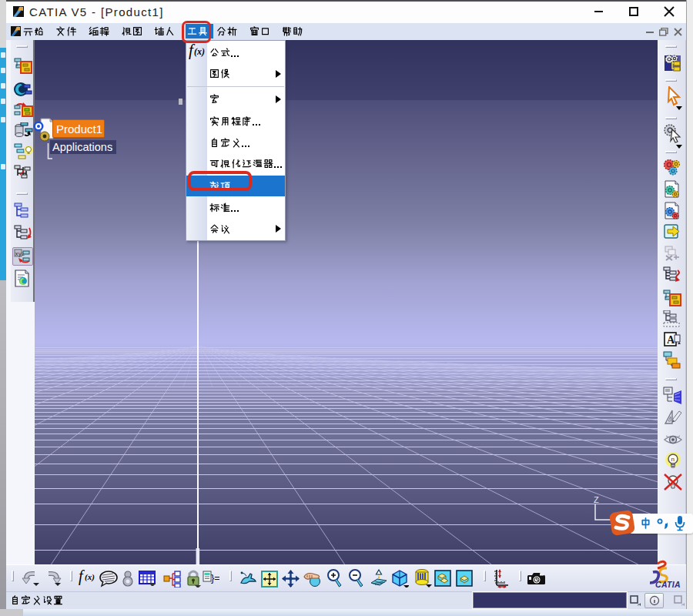  What do you see at coordinates (596, 500) in the screenshot?
I see `svg-text: Z` at bounding box center [596, 500].